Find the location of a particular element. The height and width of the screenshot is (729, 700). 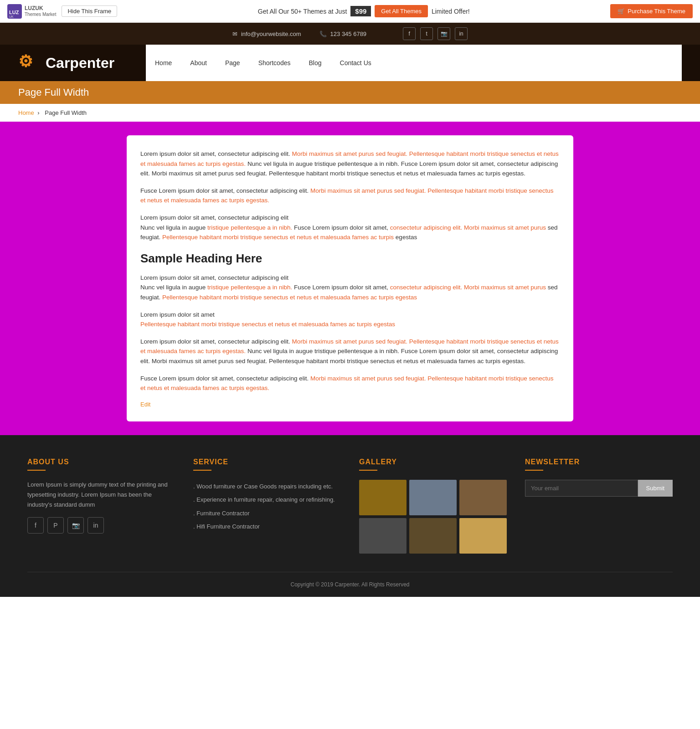

email-icon: ✉ is located at coordinates (235, 34).